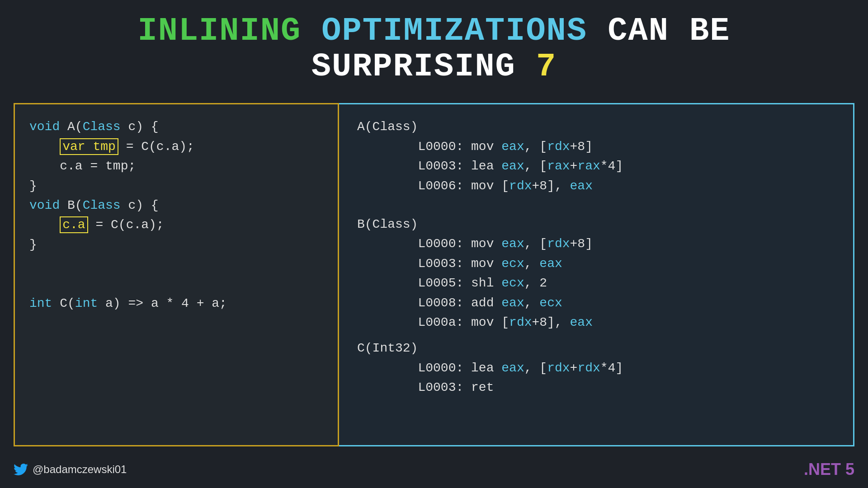 Image resolution: width=868 pixels, height=488 pixels. I want to click on title-word-7: 7, so click(546, 67).